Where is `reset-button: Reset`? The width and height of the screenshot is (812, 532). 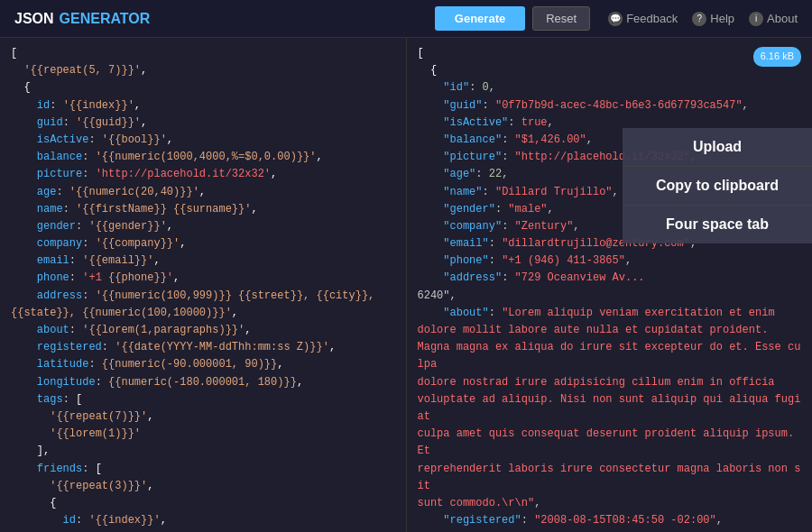
reset-button: Reset is located at coordinates (561, 18).